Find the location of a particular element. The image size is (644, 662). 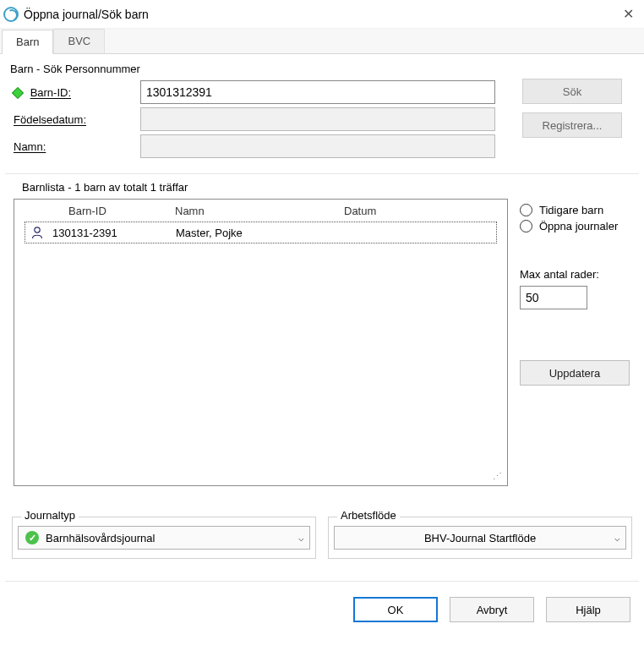

tab-bar: Barn BVC is located at coordinates (322, 41).